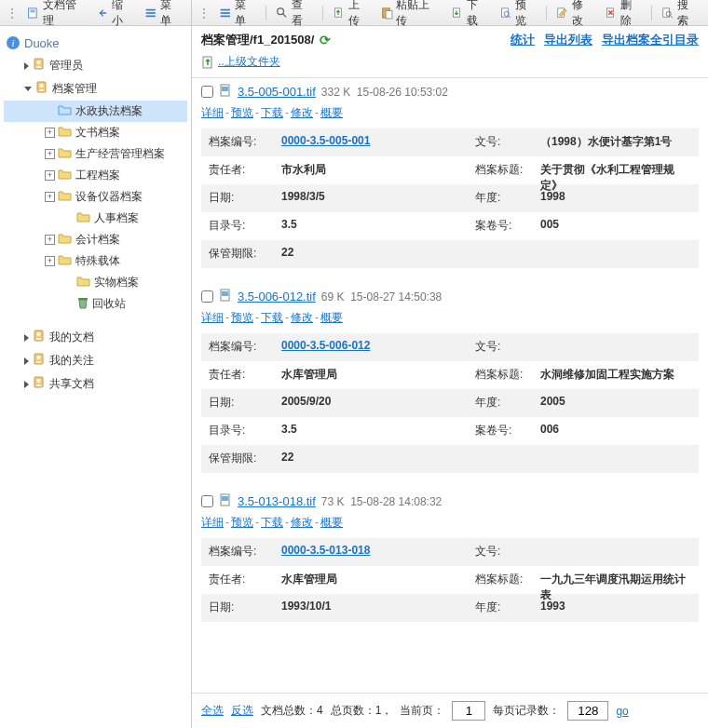 Image resolution: width=708 pixels, height=728 pixels. Describe the element at coordinates (95, 303) in the screenshot. I see `tree-node: 回收站` at that location.